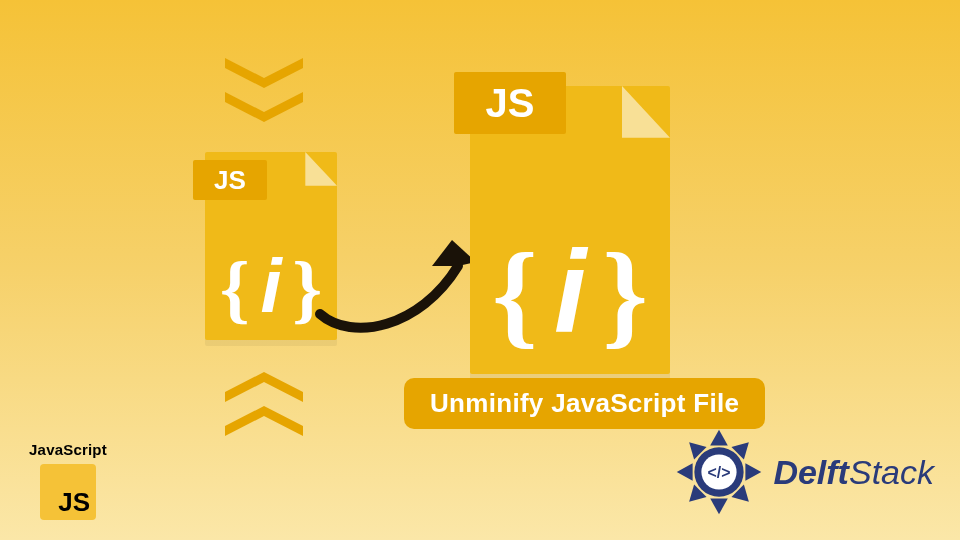 The width and height of the screenshot is (960, 540). I want to click on brand-name: DelftStack, so click(854, 472).